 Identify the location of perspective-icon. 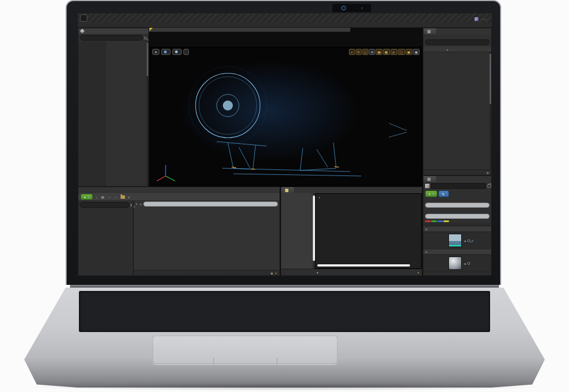
(166, 52).